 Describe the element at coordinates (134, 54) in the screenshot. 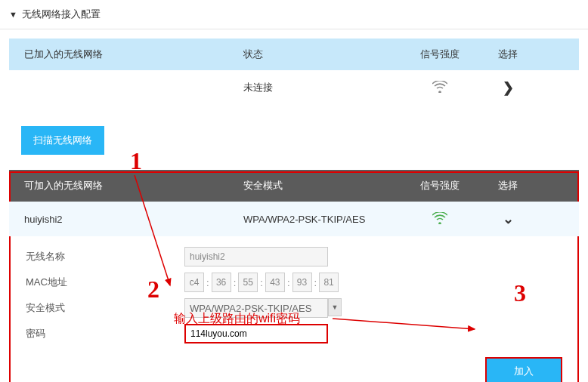

I see `col-name-header: 已加入的无线网络` at that location.